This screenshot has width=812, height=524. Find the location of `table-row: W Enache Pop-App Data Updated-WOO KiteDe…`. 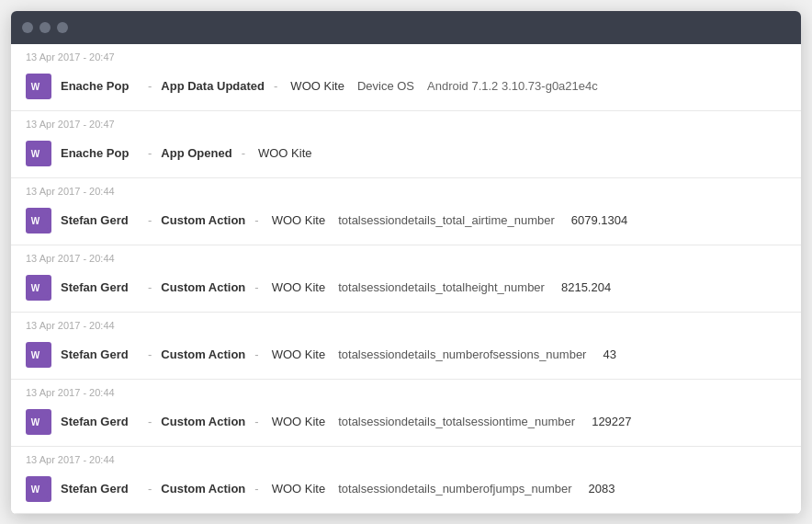

table-row: W Enache Pop-App Data Updated-WOO KiteDe… is located at coordinates (406, 88).